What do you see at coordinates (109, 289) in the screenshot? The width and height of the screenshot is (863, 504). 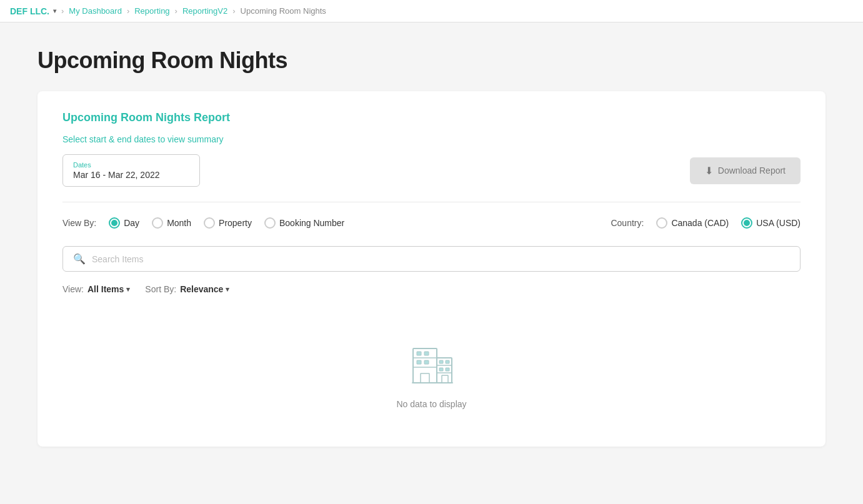 I see `view-filter-dropdown: All Items ▾` at bounding box center [109, 289].